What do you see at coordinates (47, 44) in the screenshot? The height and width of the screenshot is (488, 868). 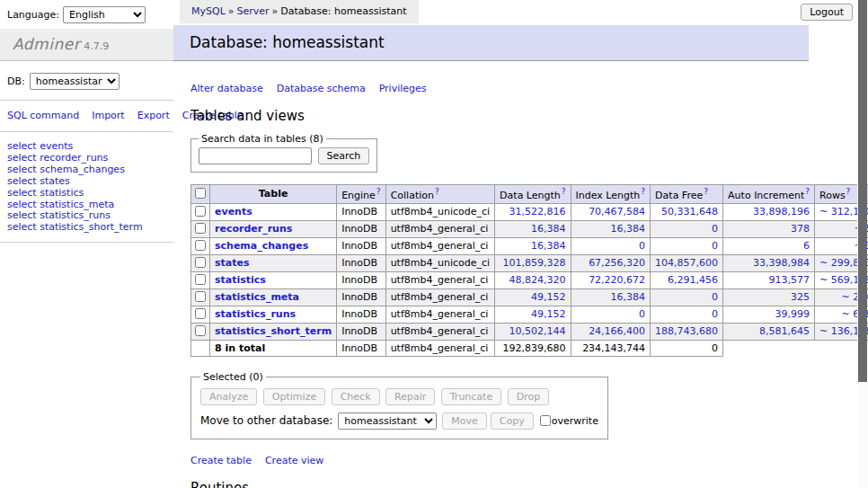 I see `adminer-logo-text: Adminer` at bounding box center [47, 44].